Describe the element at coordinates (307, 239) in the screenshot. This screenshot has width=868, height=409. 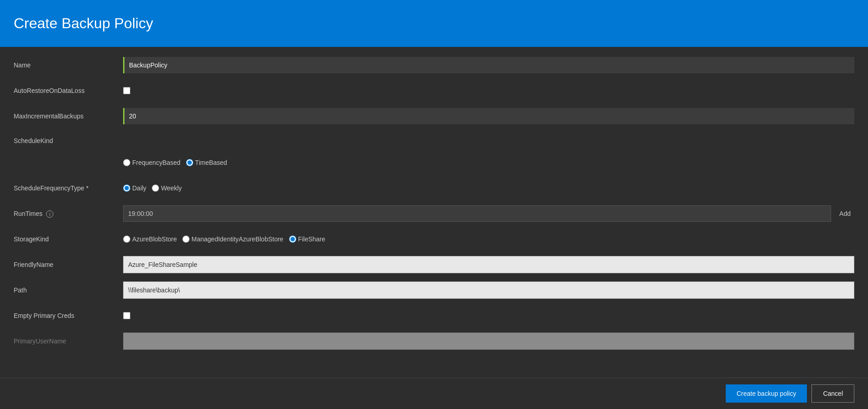
I see `storage-kind-fileshare-item: FileShare` at that location.